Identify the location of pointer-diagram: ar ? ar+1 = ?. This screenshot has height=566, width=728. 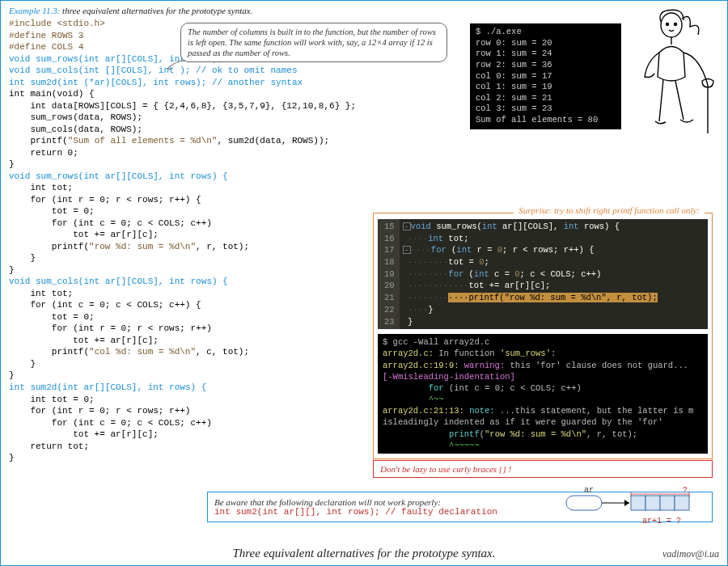
(614, 507).